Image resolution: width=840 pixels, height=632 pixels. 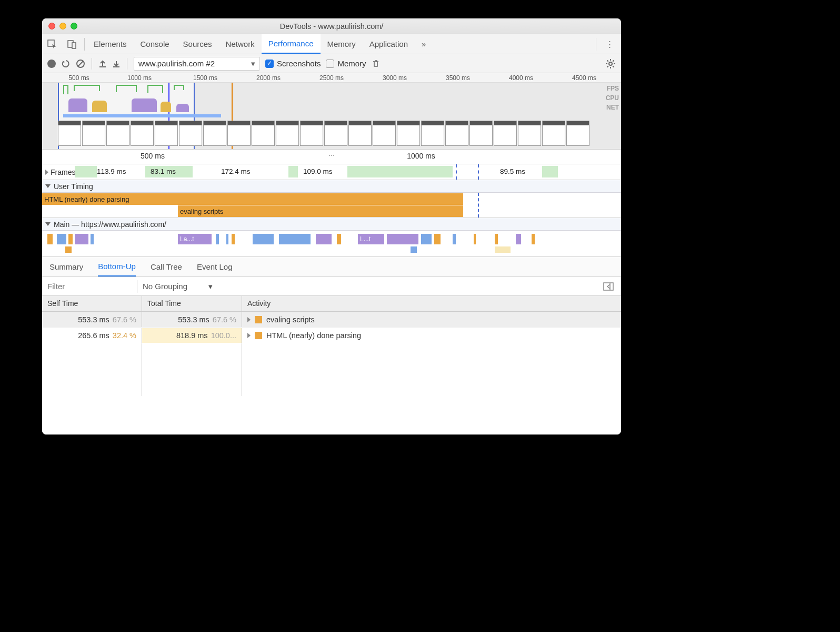 What do you see at coordinates (142, 116) in the screenshot?
I see `net-track` at bounding box center [142, 116].